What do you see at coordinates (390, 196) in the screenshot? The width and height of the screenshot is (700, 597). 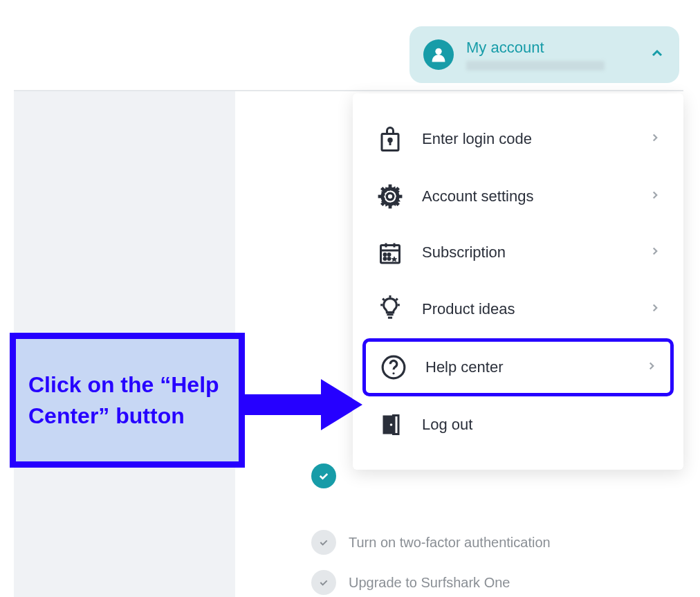 I see `gear-icon` at bounding box center [390, 196].